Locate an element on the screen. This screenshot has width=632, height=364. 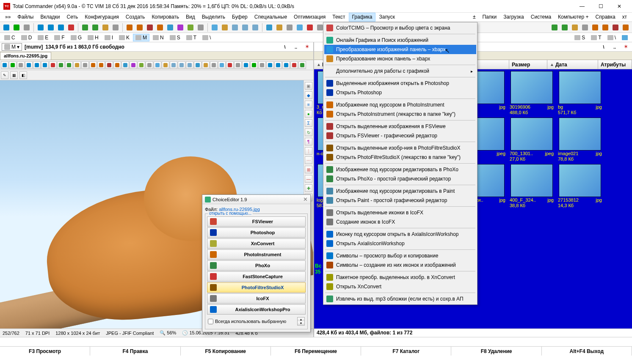
thumbnail-item: 30196906jpg488,0 Кб is located at coordinates (532, 93).